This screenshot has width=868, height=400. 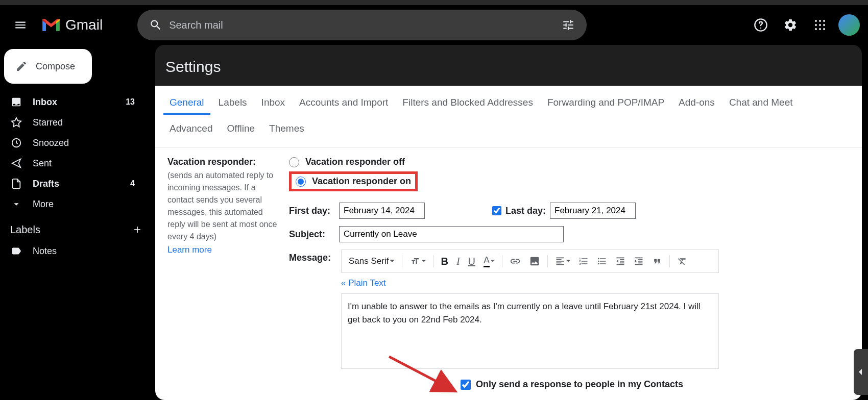 What do you see at coordinates (77, 228) in the screenshot?
I see `labels-section-header: Labels +` at bounding box center [77, 228].